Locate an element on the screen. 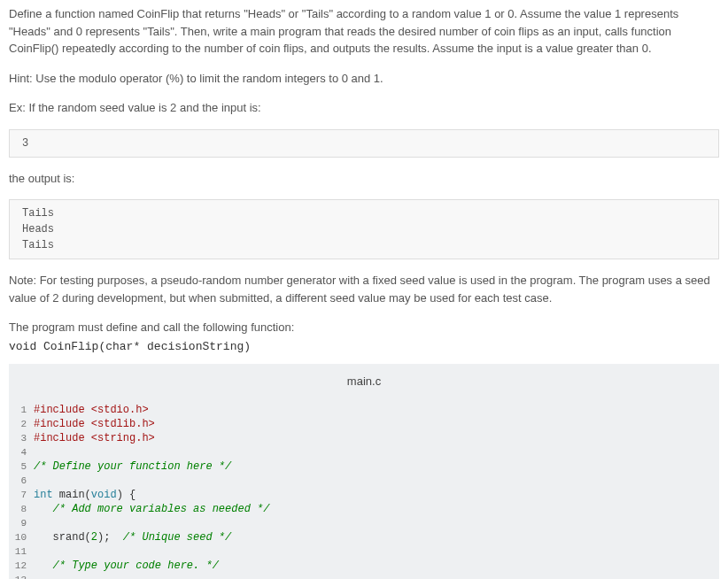 The width and height of the screenshot is (728, 579). comment: /* Add more variables as needed */ is located at coordinates (151, 509).